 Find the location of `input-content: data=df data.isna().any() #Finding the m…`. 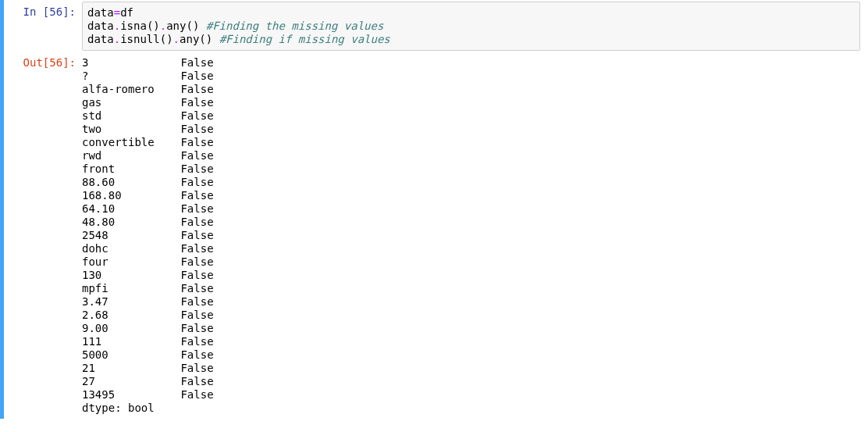

input-content: data=df data.isna().any() #Finding the m… is located at coordinates (475, 27).